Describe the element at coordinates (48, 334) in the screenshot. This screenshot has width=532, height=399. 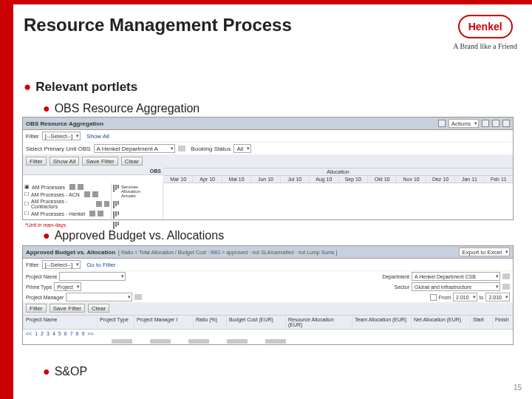
I see `pager-page: 3` at that location.